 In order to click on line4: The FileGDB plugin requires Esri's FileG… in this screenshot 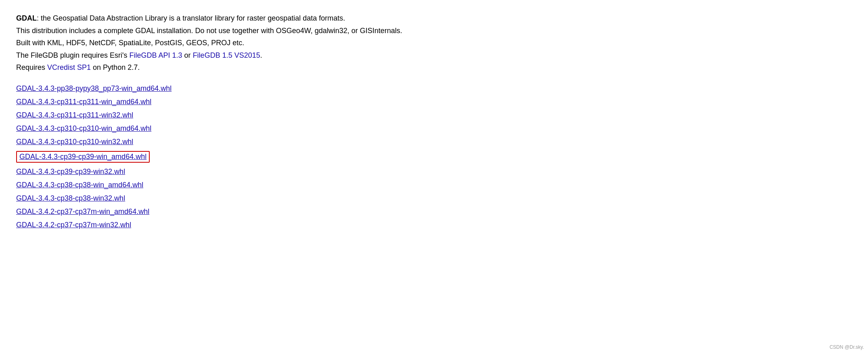, I will do `click(434, 56)`.